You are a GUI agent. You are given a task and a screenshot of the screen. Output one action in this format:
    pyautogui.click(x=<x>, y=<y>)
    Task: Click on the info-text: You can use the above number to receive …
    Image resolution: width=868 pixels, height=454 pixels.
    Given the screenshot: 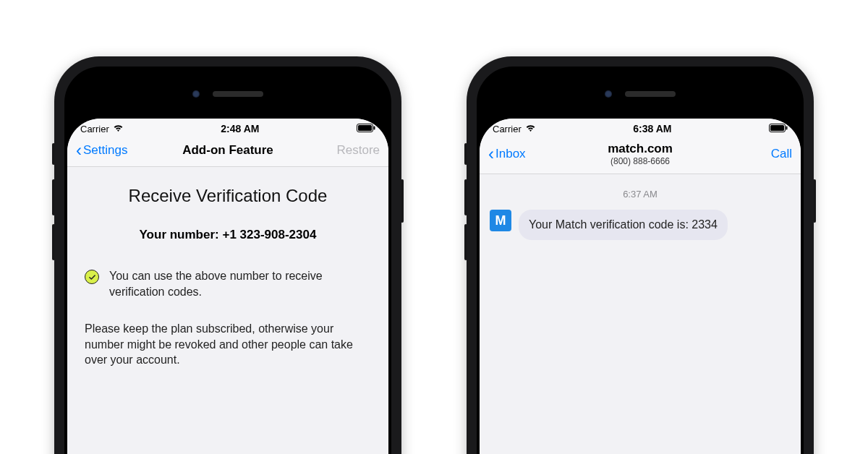 What is the action you would take?
    pyautogui.click(x=240, y=283)
    